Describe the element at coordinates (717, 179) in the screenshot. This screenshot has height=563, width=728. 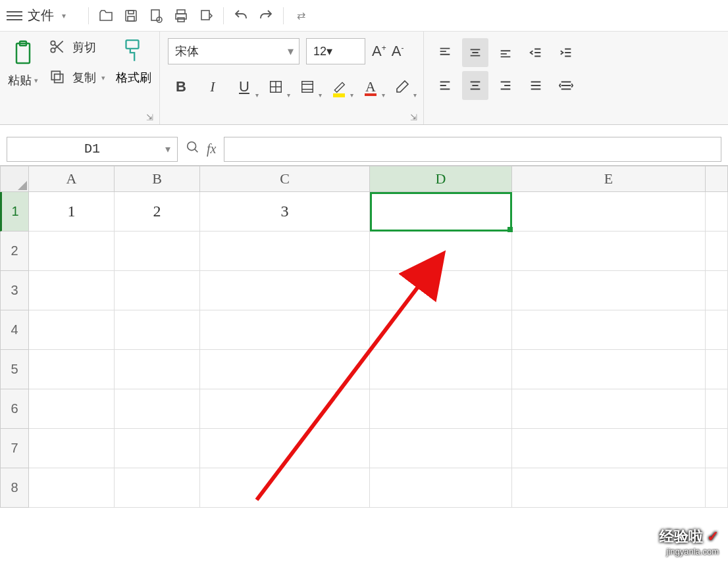
I see `column-header-partial` at that location.